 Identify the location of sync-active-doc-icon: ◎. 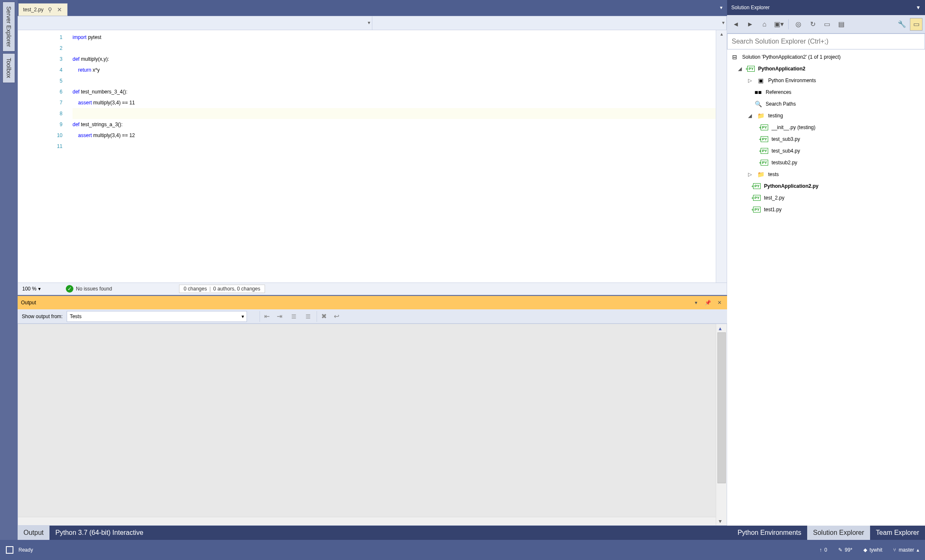
(798, 24).